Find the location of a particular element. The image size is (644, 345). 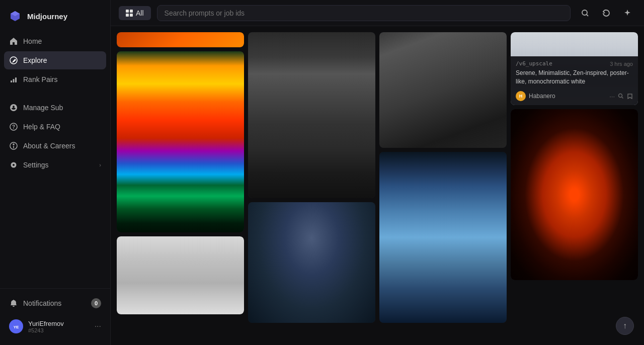

sidebar-item-label: About & Careers is located at coordinates (49, 146).